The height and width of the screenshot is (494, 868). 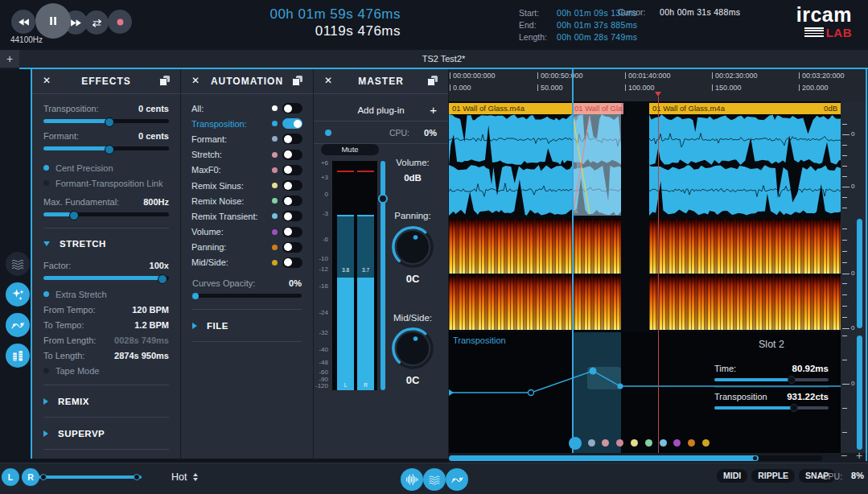 What do you see at coordinates (844, 455) in the screenshot?
I see `zoom-out-button: −` at bounding box center [844, 455].